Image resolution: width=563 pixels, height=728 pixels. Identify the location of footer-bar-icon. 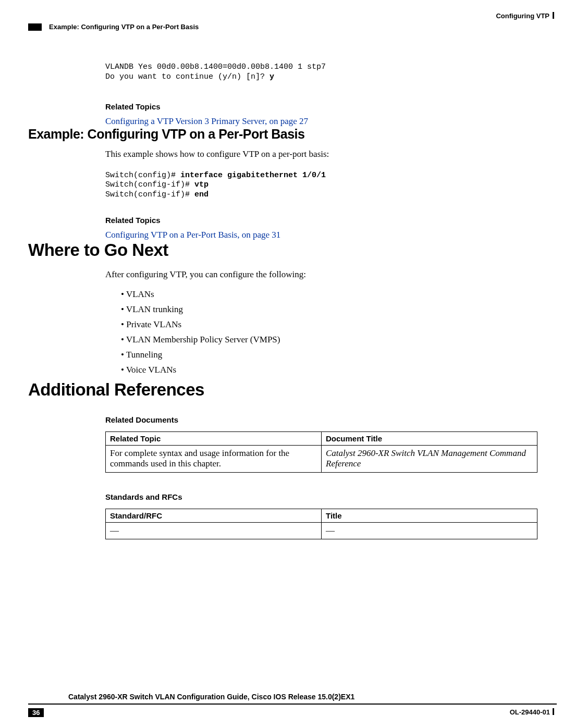
(554, 712).